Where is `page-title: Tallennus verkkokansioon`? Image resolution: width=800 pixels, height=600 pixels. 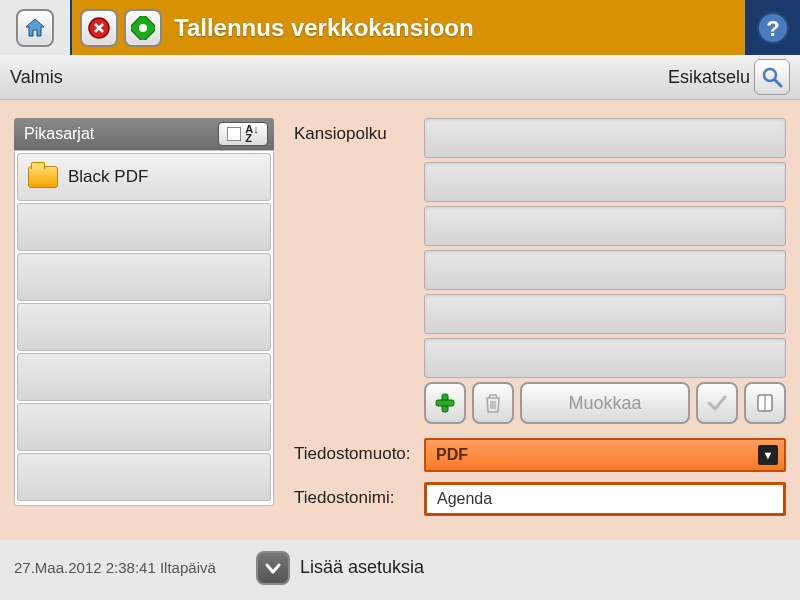
page-title: Tallennus verkkokansioon is located at coordinates (324, 28).